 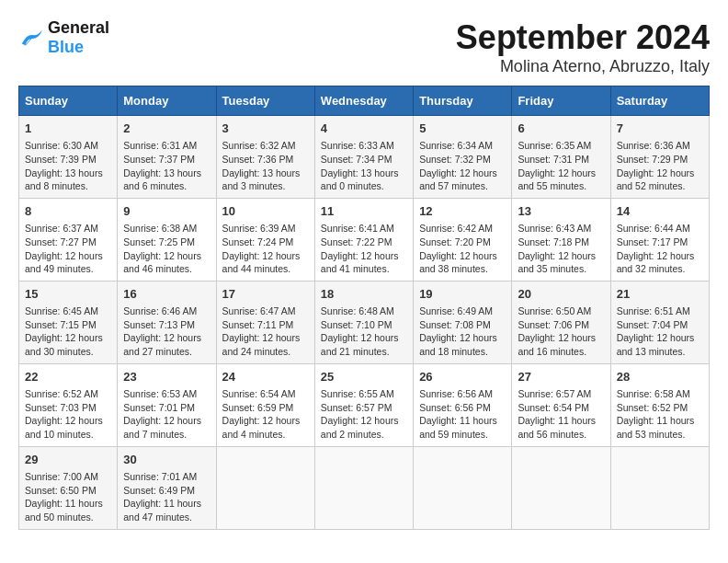 I want to click on title-block: September 2024 Molina Aterno, Abruzzo, I…, so click(x=583, y=48).